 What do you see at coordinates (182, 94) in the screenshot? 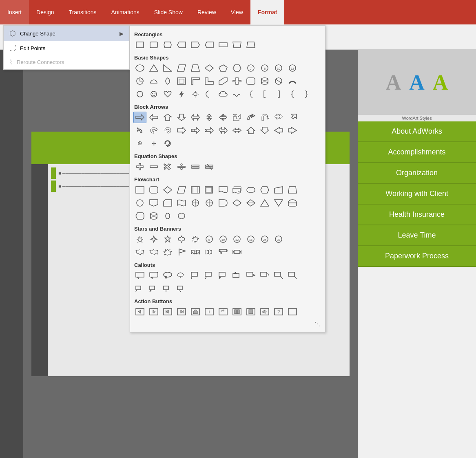
I see `shape-lightning` at bounding box center [182, 94].